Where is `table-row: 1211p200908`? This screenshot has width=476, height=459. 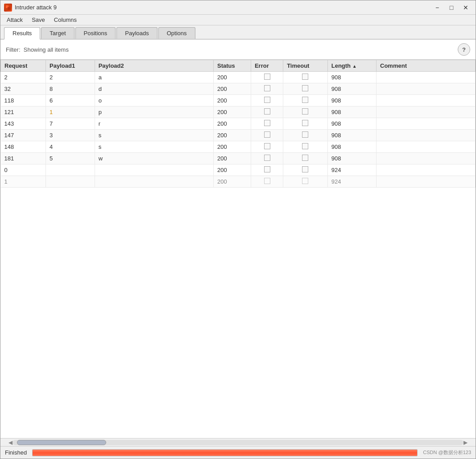 table-row: 1211p200908 is located at coordinates (238, 112).